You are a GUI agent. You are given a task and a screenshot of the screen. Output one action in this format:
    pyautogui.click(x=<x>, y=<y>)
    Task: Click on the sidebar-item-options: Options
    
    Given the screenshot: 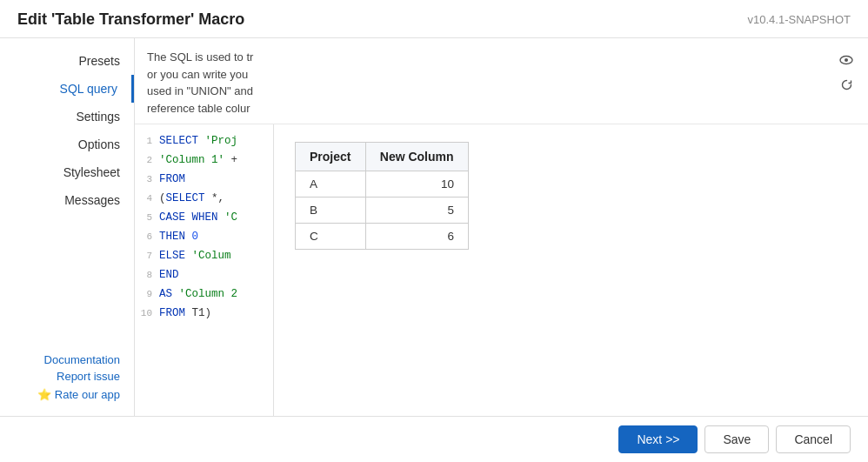 What is the action you would take?
    pyautogui.click(x=67, y=144)
    